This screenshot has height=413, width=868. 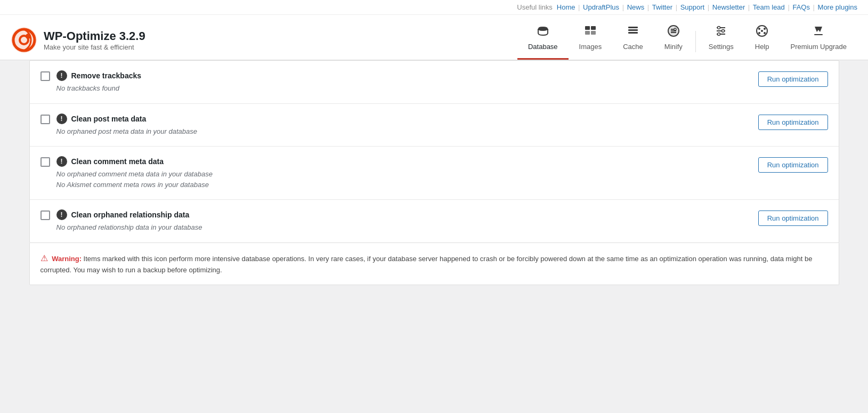 What do you see at coordinates (762, 33) in the screenshot?
I see `help-icon` at bounding box center [762, 33].